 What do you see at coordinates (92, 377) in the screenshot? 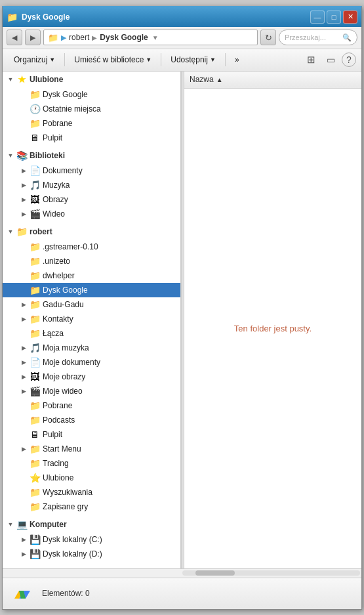
I see `sidebar-item-moje-obrazy: ▶ 🖼 Moje obrazy` at bounding box center [92, 377].